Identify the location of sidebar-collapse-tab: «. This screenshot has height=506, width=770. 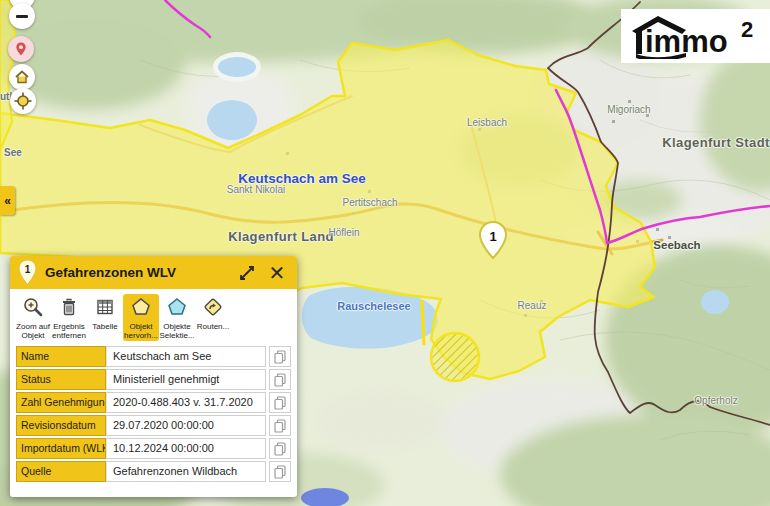
(8, 200).